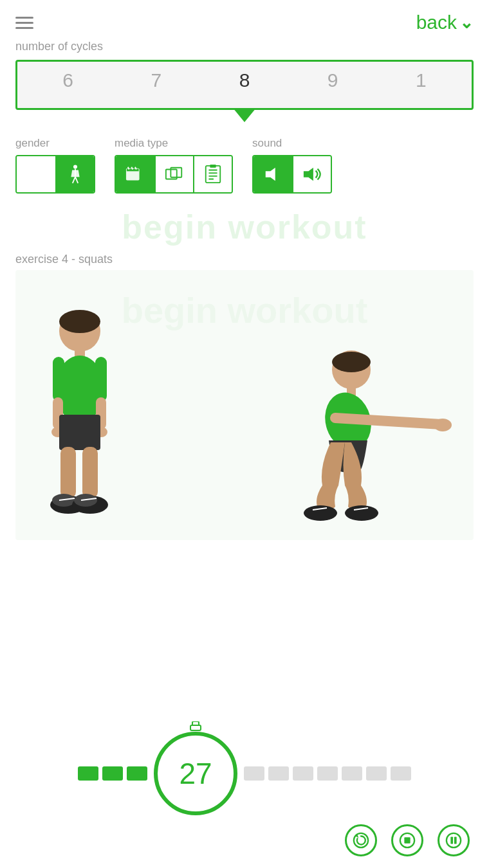 The image size is (489, 868). I want to click on pause-button, so click(454, 840).